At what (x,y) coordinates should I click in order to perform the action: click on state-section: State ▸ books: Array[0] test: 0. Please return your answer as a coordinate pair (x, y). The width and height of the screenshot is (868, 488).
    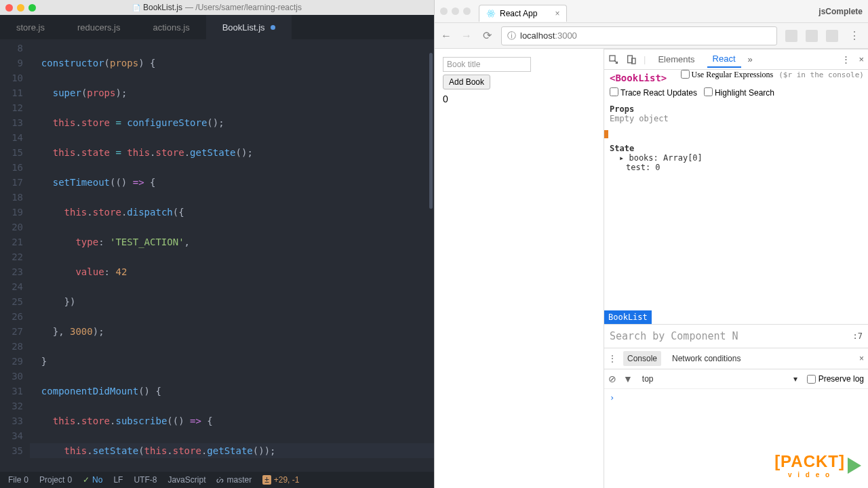
    Looking at the image, I should click on (736, 158).